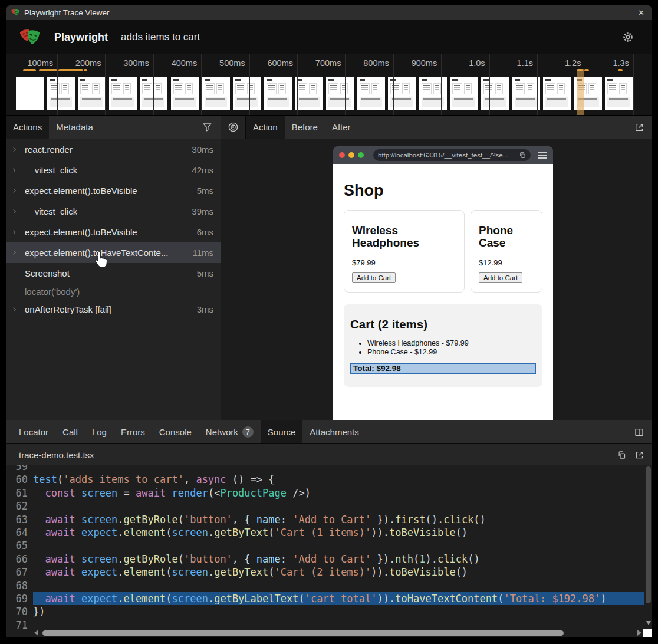 Image resolution: width=658 pixels, height=644 pixels. Describe the element at coordinates (325, 633) in the screenshot. I see `horizontal-scrollbar` at that location.